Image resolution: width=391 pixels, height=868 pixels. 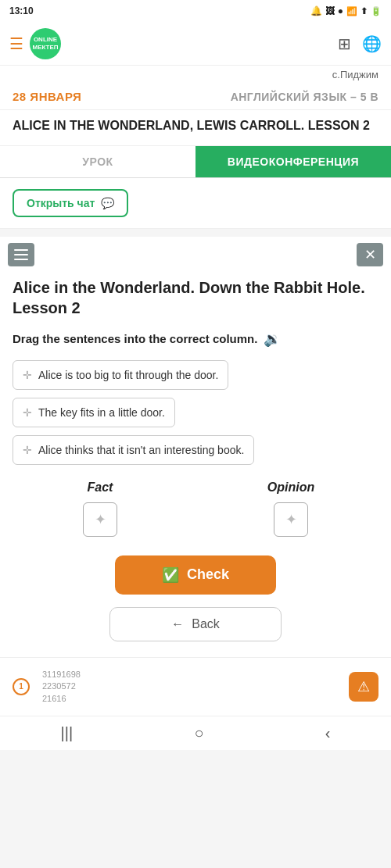 What do you see at coordinates (364, 687) in the screenshot?
I see `warning-button: ⚠` at bounding box center [364, 687].